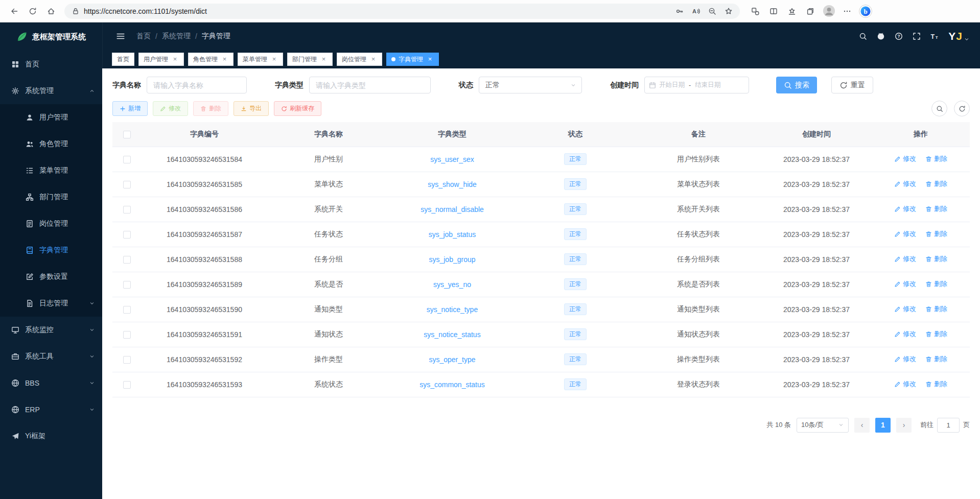 The image size is (980, 499). What do you see at coordinates (774, 11) in the screenshot?
I see `split-screen-button` at bounding box center [774, 11].